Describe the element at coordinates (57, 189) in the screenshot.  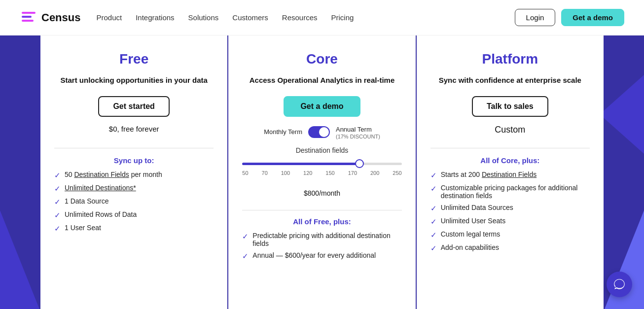
I see `check-icon-2: ✓` at that location.